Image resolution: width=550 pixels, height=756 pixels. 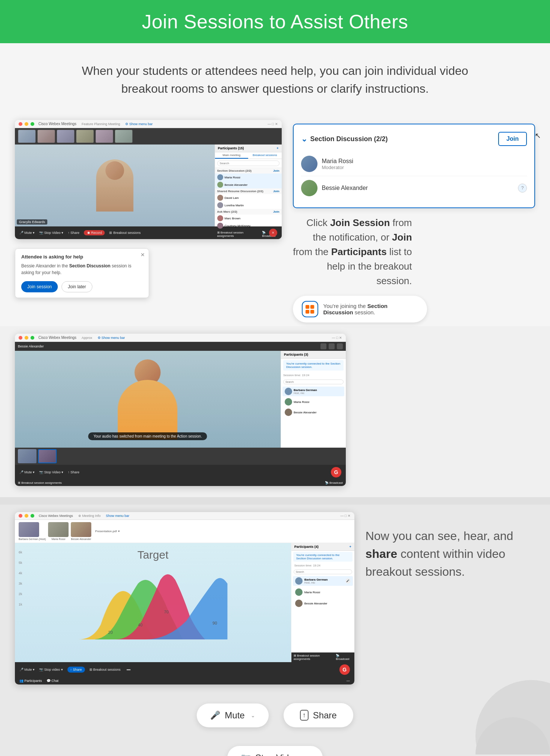 I want to click on share-icon: ↑, so click(x=304, y=715).